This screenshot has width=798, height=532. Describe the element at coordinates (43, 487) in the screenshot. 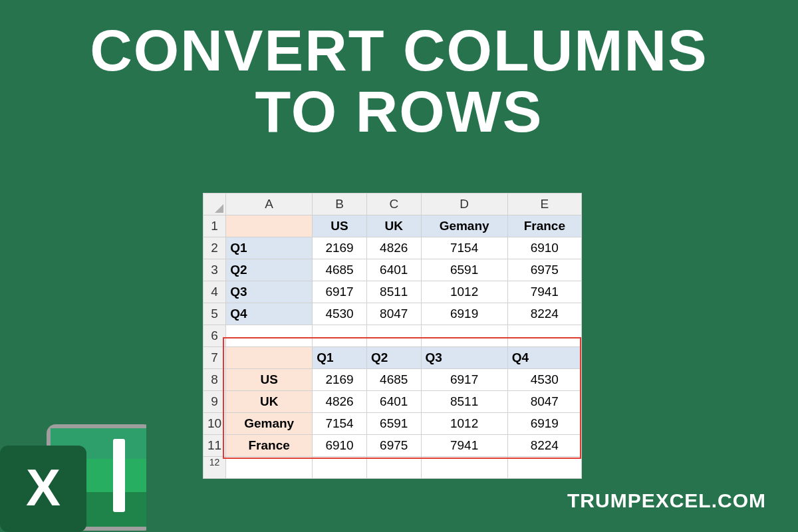

I see `svg-text: X` at that location.